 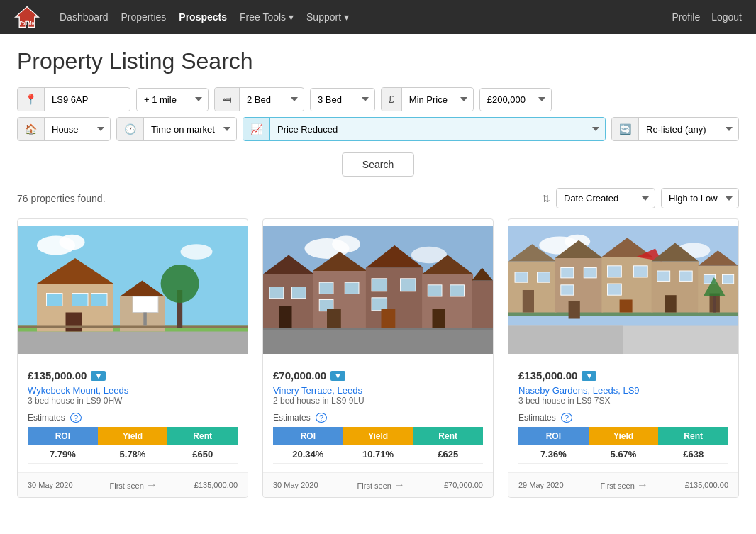 What do you see at coordinates (553, 436) in the screenshot?
I see `roi-header-3: ROI` at bounding box center [553, 436].